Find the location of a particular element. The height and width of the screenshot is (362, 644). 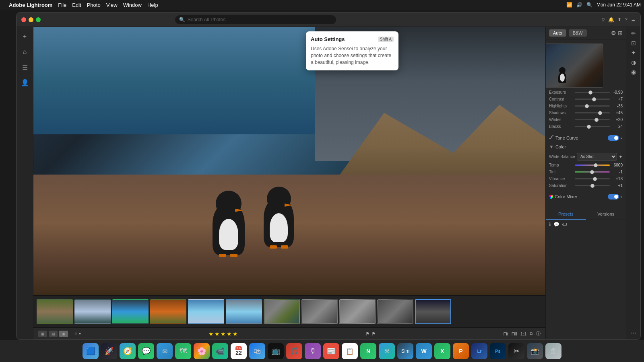

exposure-track is located at coordinates (592, 93).